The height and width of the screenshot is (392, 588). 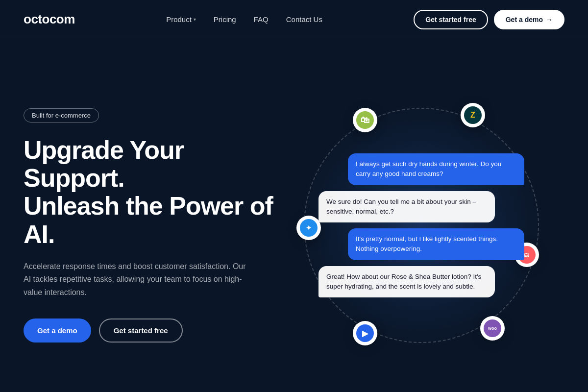 I want to click on nav-actions: Get started free Get a demo →, so click(x=489, y=20).